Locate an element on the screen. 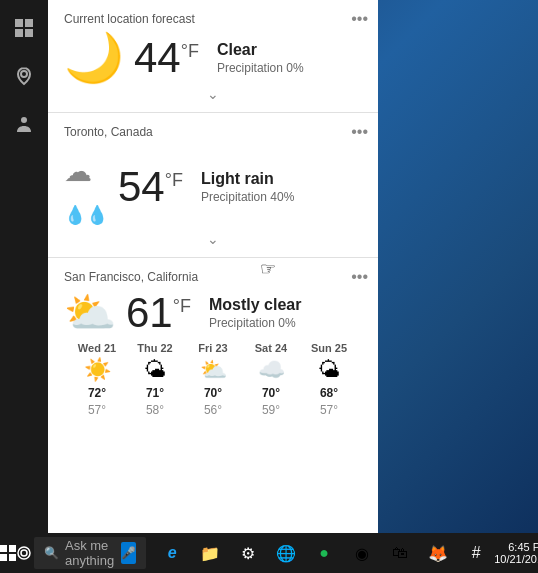 Image resolution: width=538 pixels, height=573 pixels. section-menu-sf: ••• is located at coordinates (360, 277).